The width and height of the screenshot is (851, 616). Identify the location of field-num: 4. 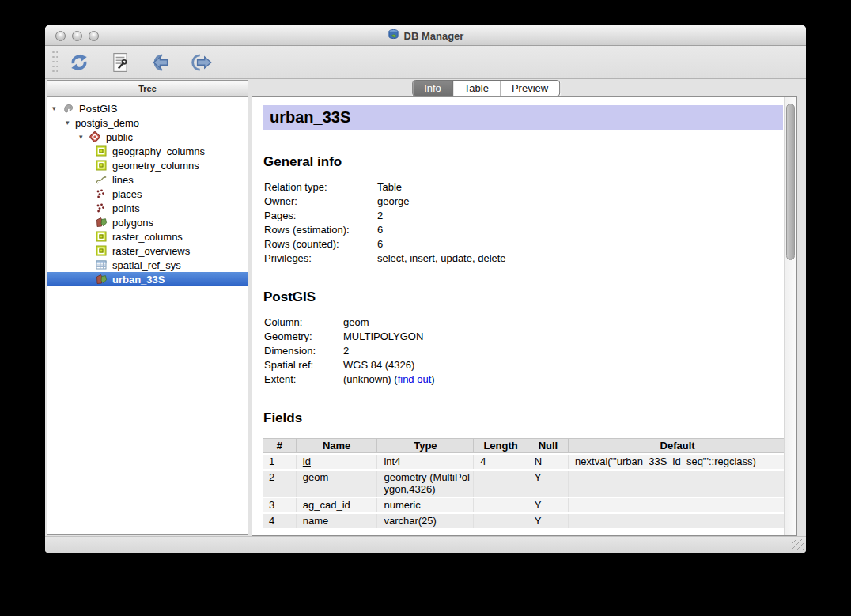
(280, 521).